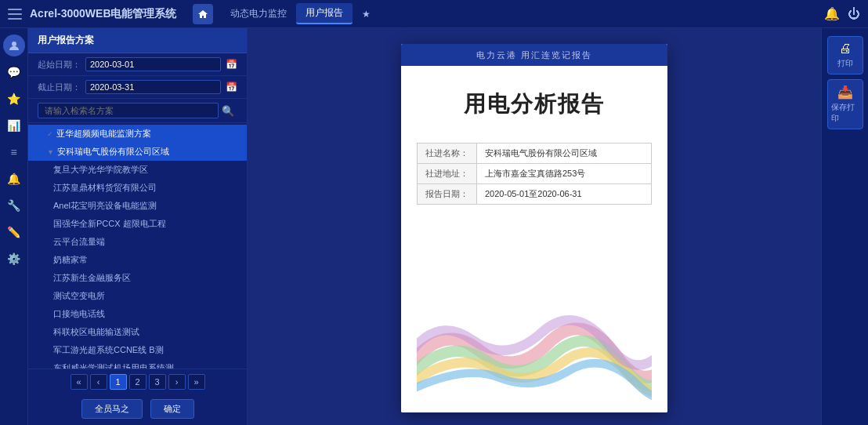 The image size is (868, 425). I want to click on preview-button: 全员马之, so click(112, 409).